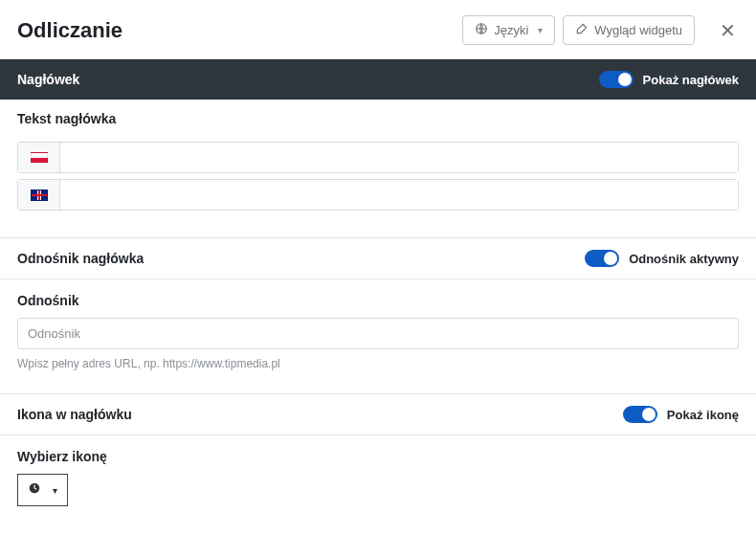  Describe the element at coordinates (378, 79) in the screenshot. I see `section-naglowek-header: Nagłówek Pokaż nagłówek` at that location.